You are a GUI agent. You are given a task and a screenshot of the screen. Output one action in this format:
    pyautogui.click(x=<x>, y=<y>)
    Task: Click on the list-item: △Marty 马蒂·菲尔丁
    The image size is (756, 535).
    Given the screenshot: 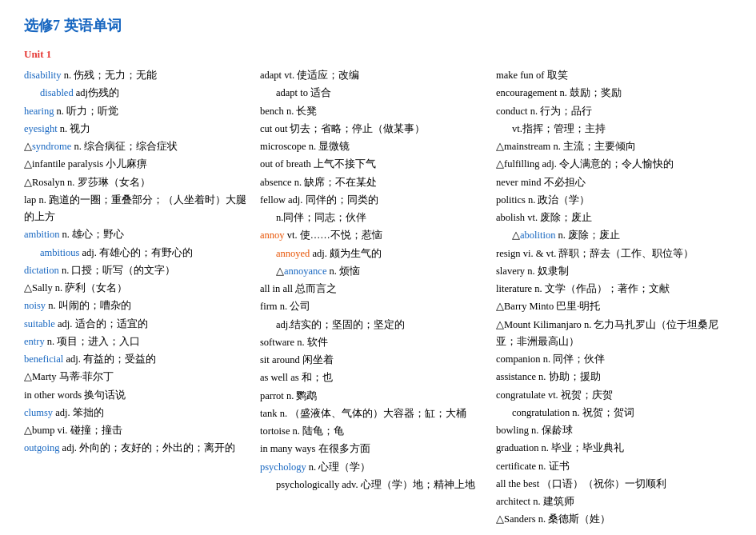 What is the action you would take?
    pyautogui.click(x=138, y=377)
    